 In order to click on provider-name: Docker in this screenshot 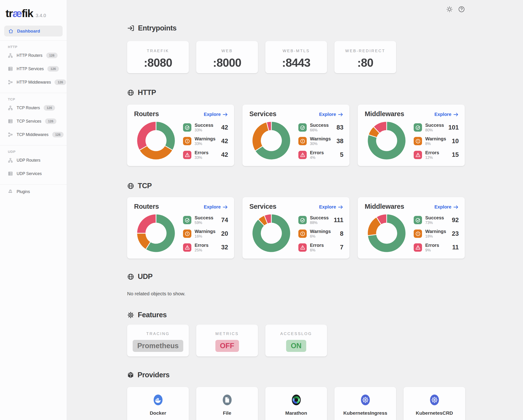, I will do `click(158, 413)`.